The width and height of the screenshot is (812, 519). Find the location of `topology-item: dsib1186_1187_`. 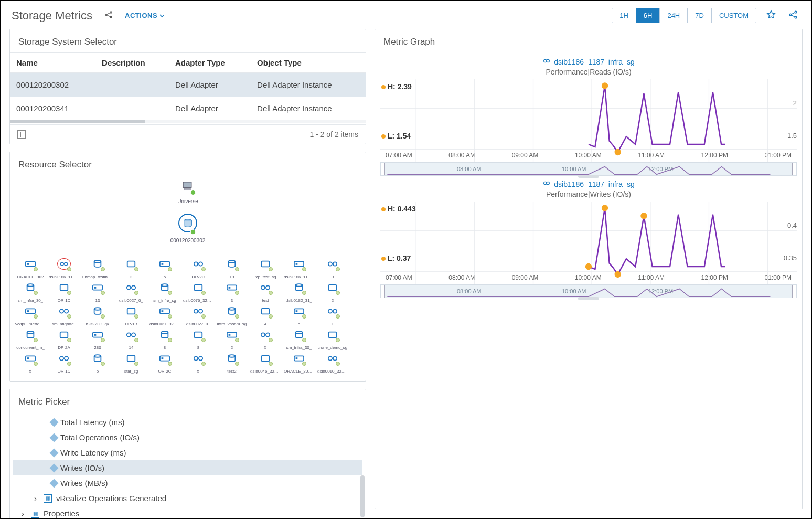

topology-item: dsib1186_1187_ is located at coordinates (64, 269).